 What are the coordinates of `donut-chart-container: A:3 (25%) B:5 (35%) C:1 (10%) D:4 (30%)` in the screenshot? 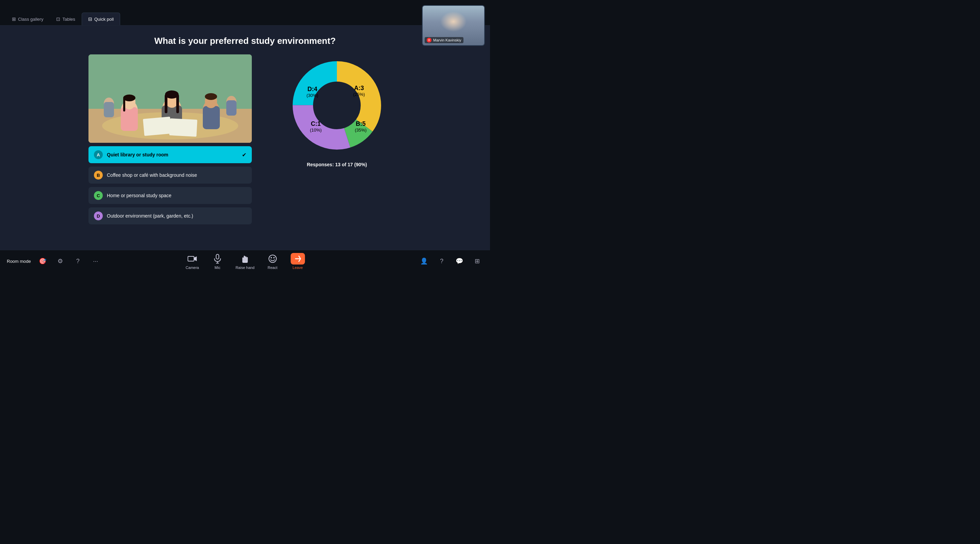 It's located at (337, 105).